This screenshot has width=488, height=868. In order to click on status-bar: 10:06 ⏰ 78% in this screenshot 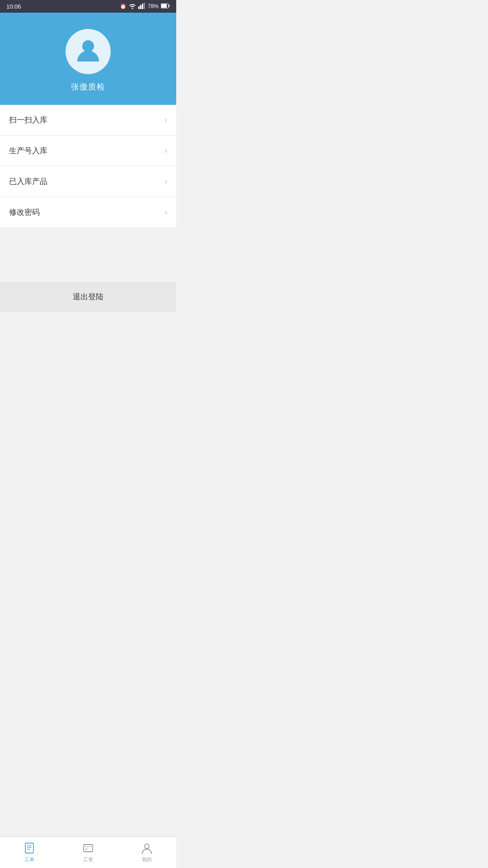, I will do `click(88, 6)`.